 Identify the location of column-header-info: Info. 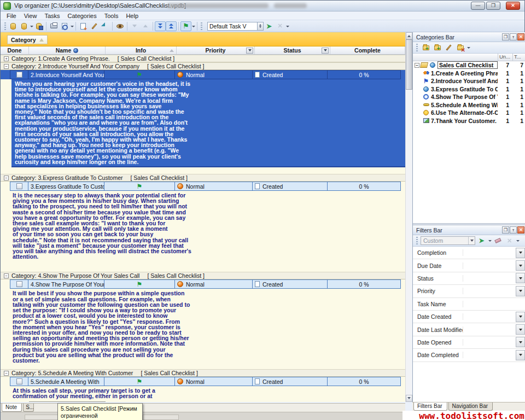
(141, 50).